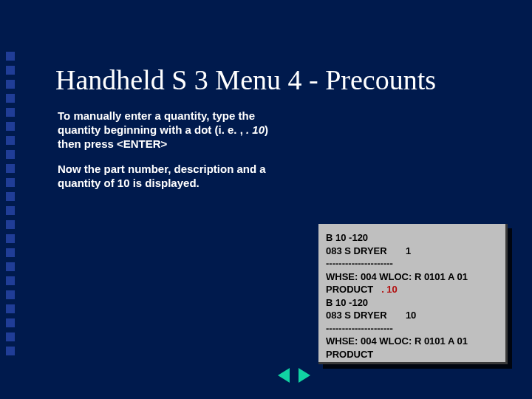 Image resolution: width=532 pixels, height=399 pixels. I want to click on slide-title: Handheld S 3 Menu 4 - Precounts, so click(245, 80).